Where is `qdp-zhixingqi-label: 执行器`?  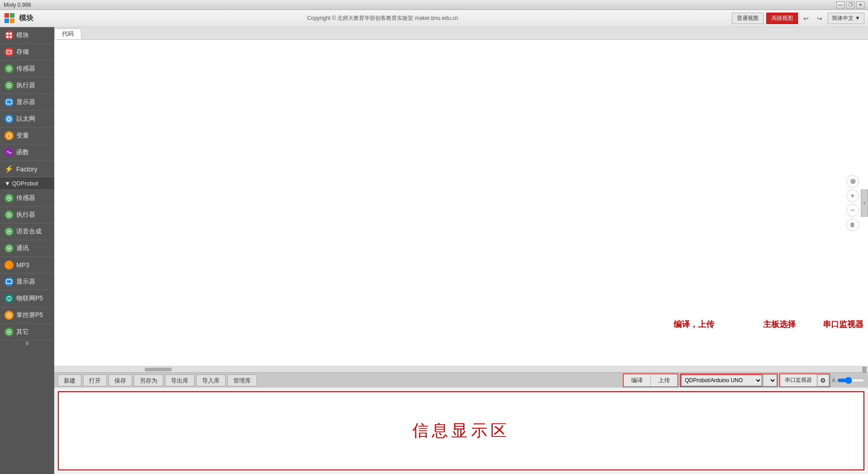
qdp-zhixingqi-label: 执行器 is located at coordinates (26, 215).